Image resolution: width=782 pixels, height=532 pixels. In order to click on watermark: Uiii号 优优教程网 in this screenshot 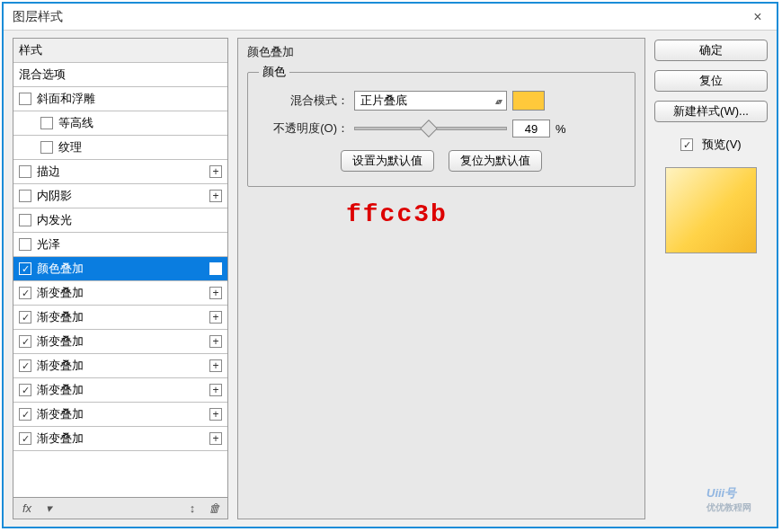, I will do `click(729, 500)`.